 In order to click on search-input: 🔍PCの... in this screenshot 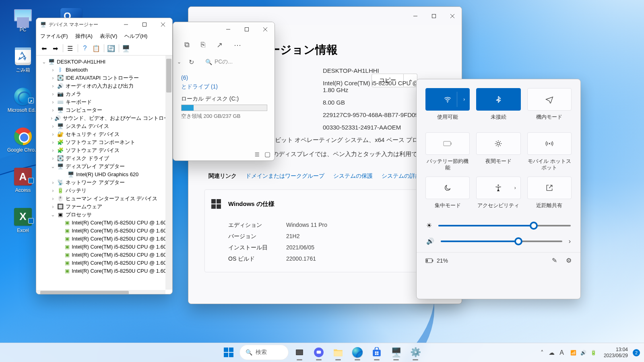, I will do `click(236, 62)`.